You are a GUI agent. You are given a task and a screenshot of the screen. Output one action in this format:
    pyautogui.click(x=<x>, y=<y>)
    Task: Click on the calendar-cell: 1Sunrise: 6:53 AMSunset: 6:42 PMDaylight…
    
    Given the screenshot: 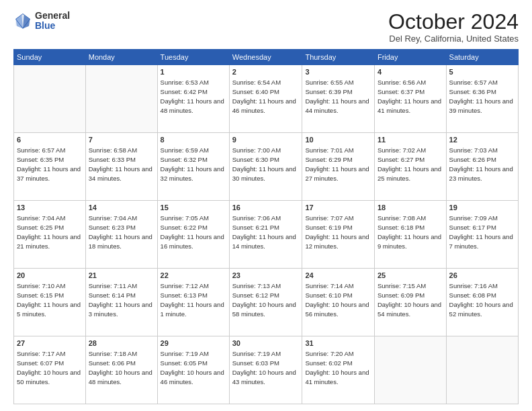 What is the action you would take?
    pyautogui.click(x=193, y=99)
    